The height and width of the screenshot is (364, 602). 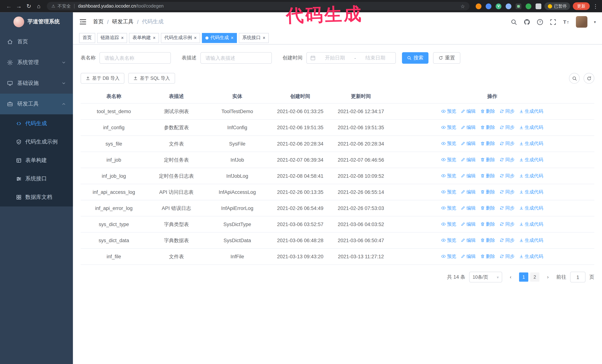 What do you see at coordinates (87, 38) in the screenshot?
I see `tab: 首页` at bounding box center [87, 38].